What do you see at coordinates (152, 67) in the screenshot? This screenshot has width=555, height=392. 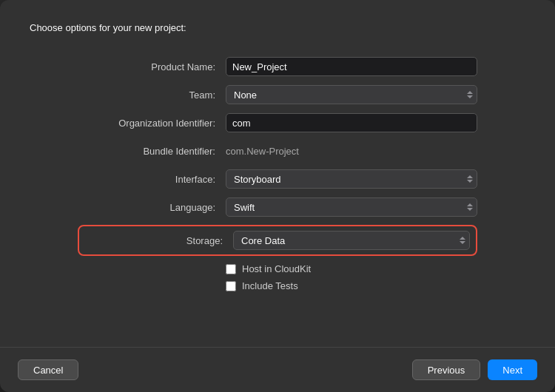 I see `product-name-label: Product Name:` at bounding box center [152, 67].